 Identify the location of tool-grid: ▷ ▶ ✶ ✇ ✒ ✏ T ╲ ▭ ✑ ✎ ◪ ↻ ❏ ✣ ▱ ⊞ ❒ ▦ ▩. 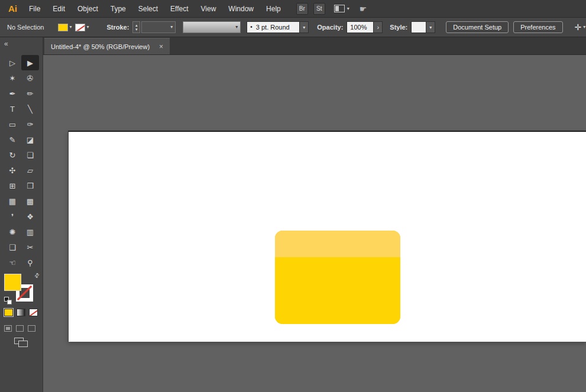
(21, 163).